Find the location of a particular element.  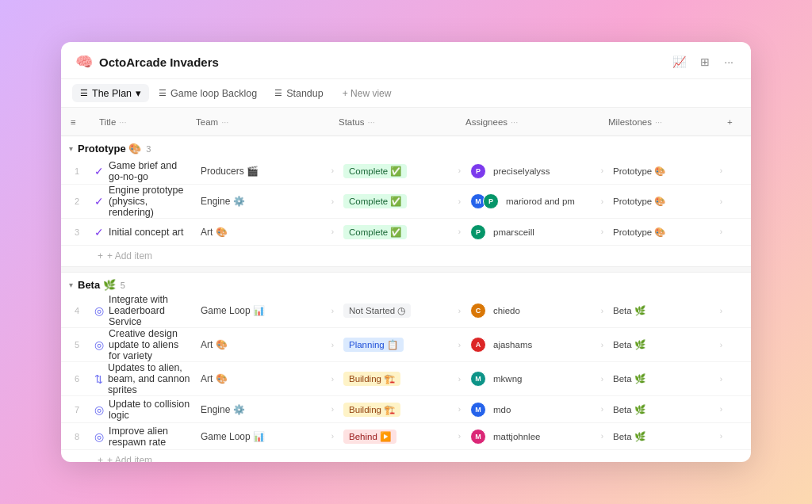

col-team-more: ··· is located at coordinates (225, 122).